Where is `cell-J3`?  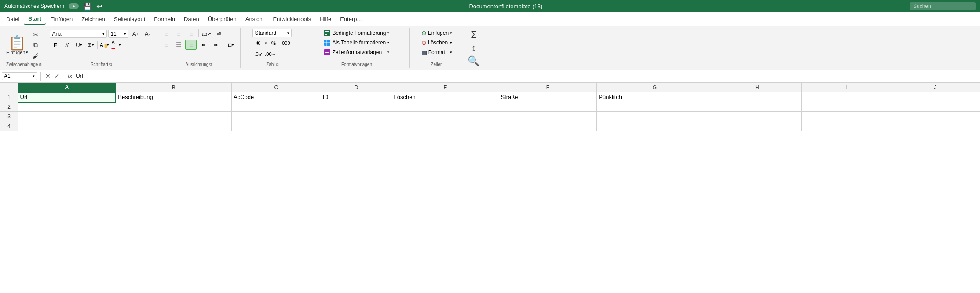
cell-J3 is located at coordinates (935, 117).